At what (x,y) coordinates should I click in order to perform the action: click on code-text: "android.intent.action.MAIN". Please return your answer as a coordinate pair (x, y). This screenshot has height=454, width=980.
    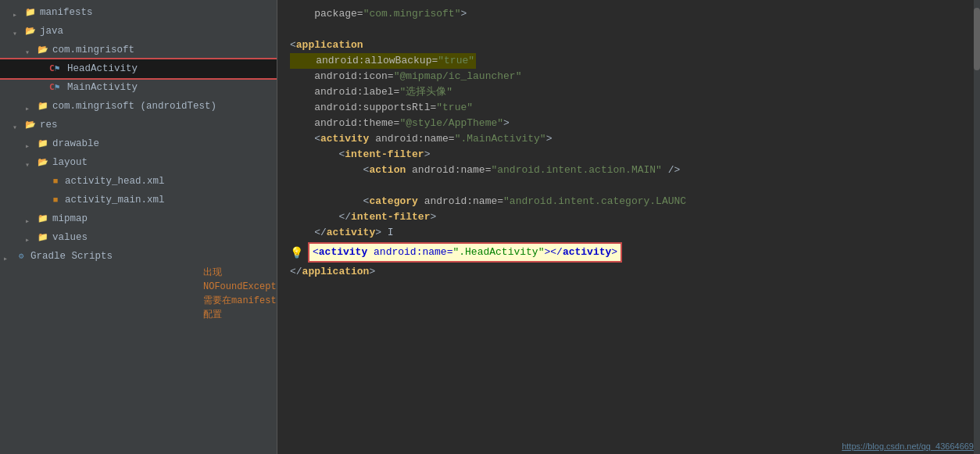
    Looking at the image, I should click on (576, 170).